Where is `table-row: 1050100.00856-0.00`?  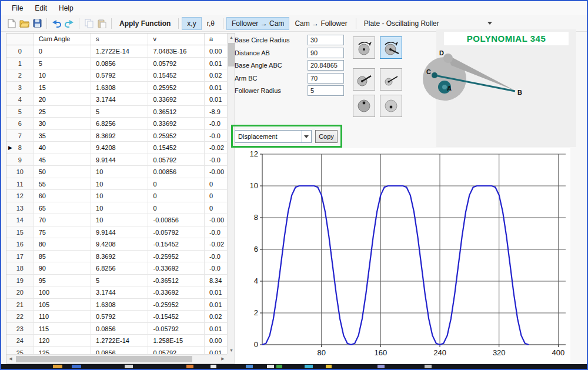
table-row: 1050100.00856-0.00 is located at coordinates (117, 172).